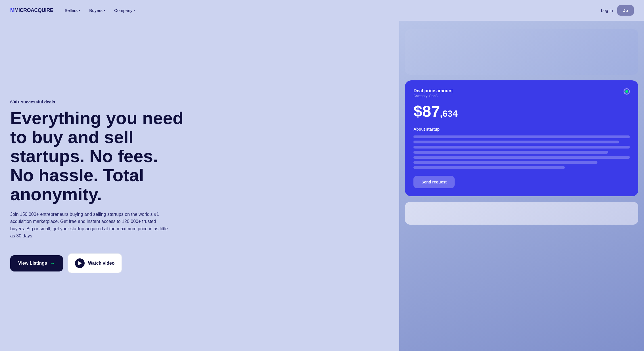 This screenshot has height=351, width=644. I want to click on active-indicator, so click(627, 91).